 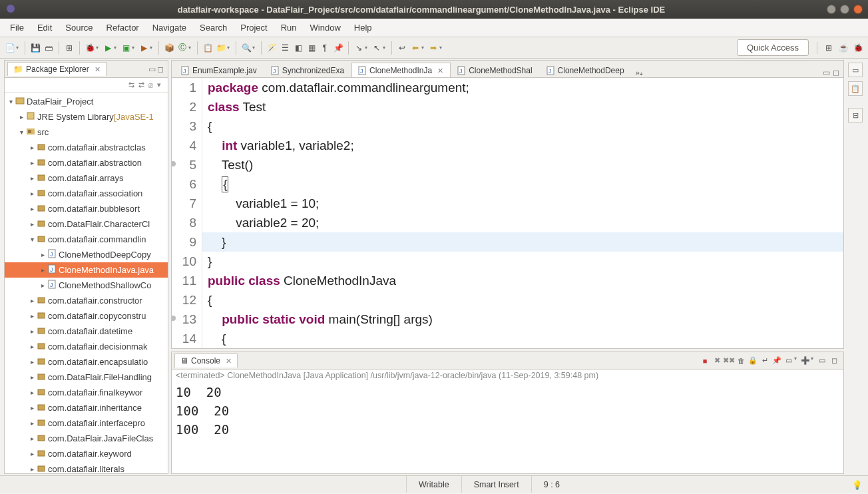 What do you see at coordinates (402, 48) in the screenshot?
I see `last-edit-icon: ↩` at bounding box center [402, 48].